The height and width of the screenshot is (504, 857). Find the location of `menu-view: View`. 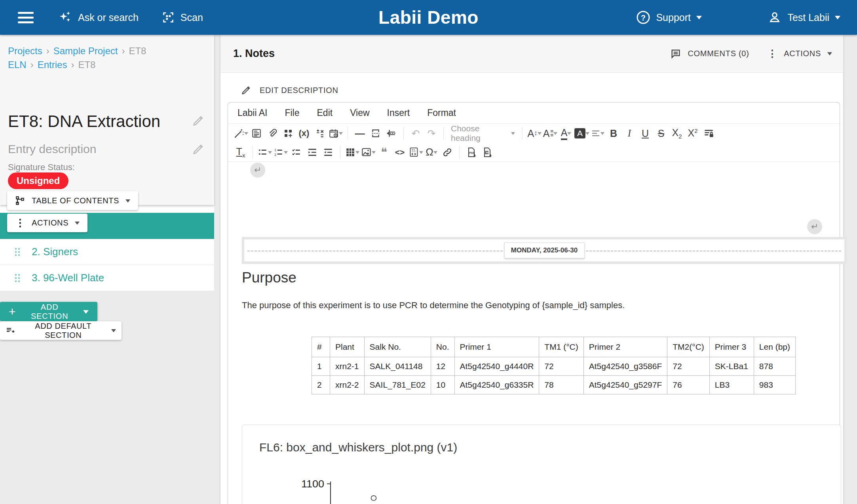

menu-view: View is located at coordinates (359, 113).